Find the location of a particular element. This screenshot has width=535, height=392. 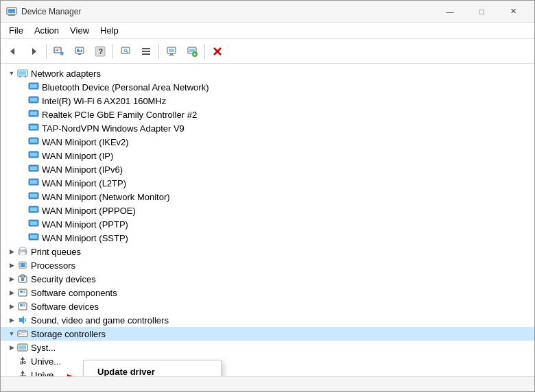

network-adapters-label: Network adapters is located at coordinates (66, 74).